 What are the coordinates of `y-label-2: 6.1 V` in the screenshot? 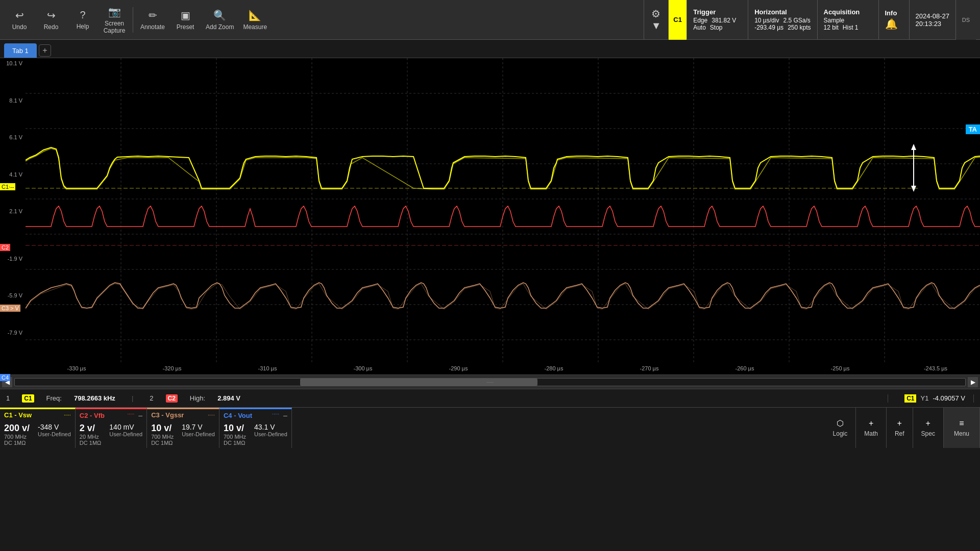 It's located at (13, 137).